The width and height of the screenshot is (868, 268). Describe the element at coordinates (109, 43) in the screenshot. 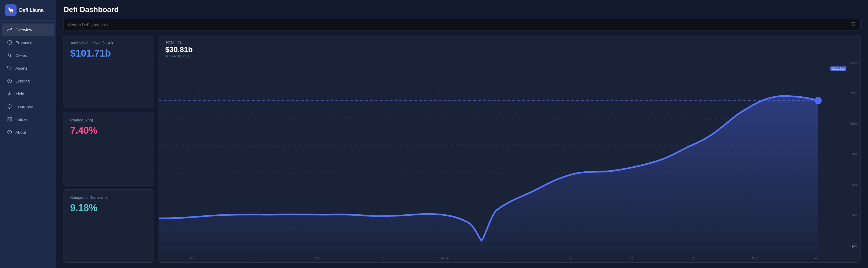

I see `tvl-label: Total Value Locked (USD)` at that location.